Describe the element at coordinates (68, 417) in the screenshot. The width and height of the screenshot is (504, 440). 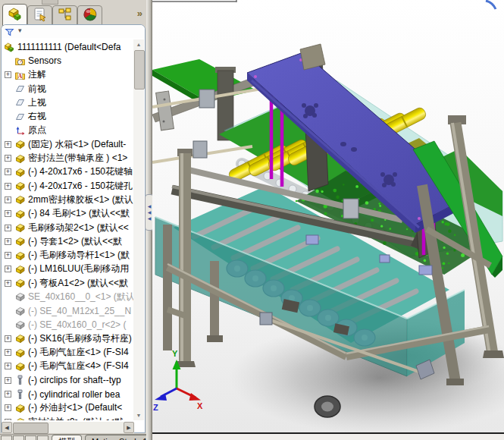
I see `tree-item: +密封法兰<9> (默认<<默` at that location.